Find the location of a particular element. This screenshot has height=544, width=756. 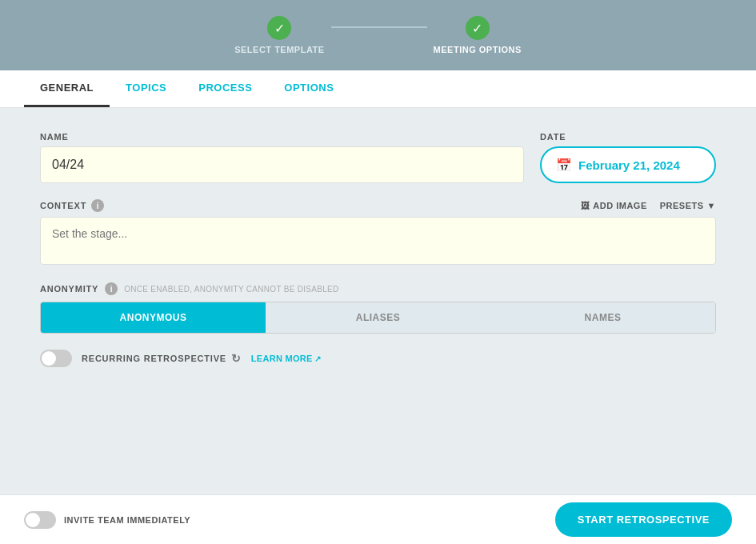

date-group: DATE 📅 February 21, 2024 is located at coordinates (628, 158).